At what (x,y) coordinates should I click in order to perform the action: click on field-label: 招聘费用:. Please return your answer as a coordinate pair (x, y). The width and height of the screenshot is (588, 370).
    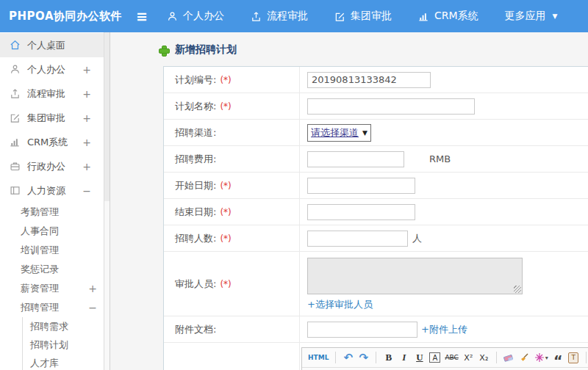
    Looking at the image, I should click on (196, 159).